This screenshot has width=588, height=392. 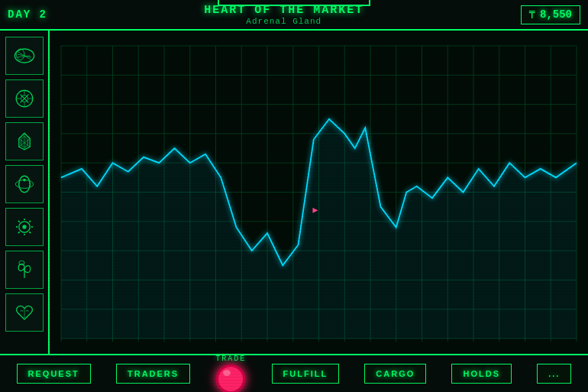 What do you see at coordinates (284, 15) in the screenshot?
I see `title-area: HEART OF THE MARKET Adrenal Gland` at bounding box center [284, 15].